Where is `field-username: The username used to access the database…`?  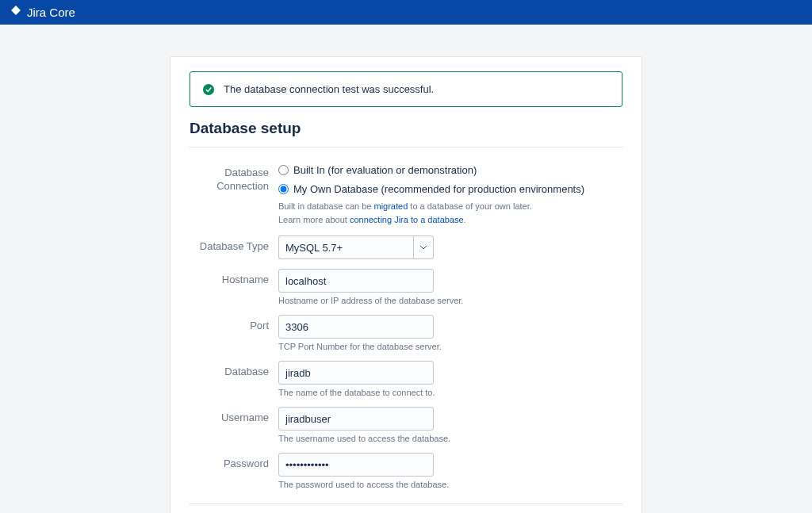
field-username: The username used to access the database… is located at coordinates (450, 425).